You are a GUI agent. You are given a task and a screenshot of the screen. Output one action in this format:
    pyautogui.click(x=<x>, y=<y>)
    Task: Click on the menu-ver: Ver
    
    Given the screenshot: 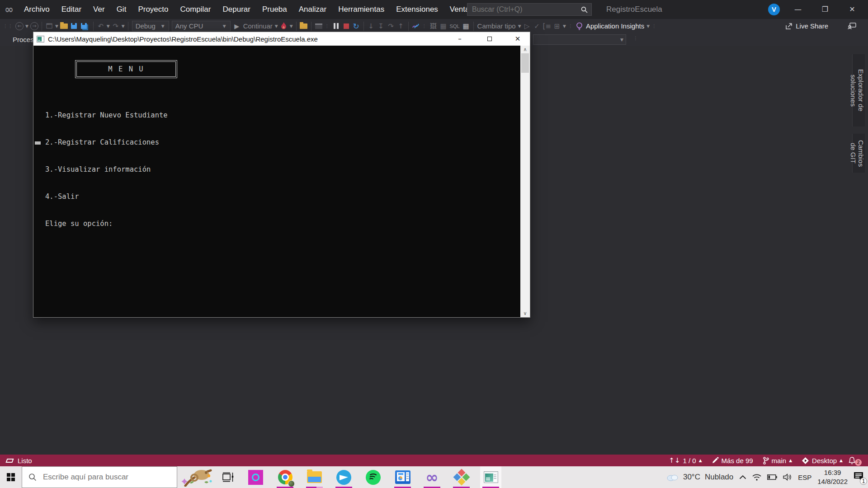 What is the action you would take?
    pyautogui.click(x=99, y=9)
    